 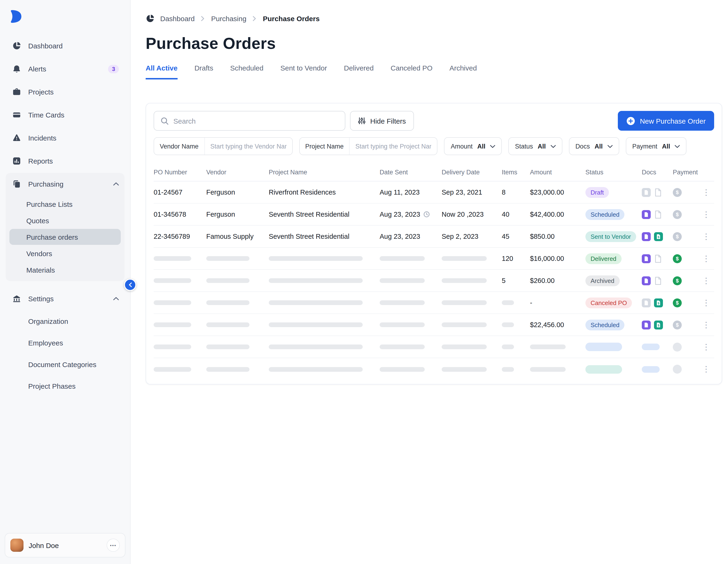 I want to click on new-purchase-order-button: New Purchase Order, so click(x=666, y=121).